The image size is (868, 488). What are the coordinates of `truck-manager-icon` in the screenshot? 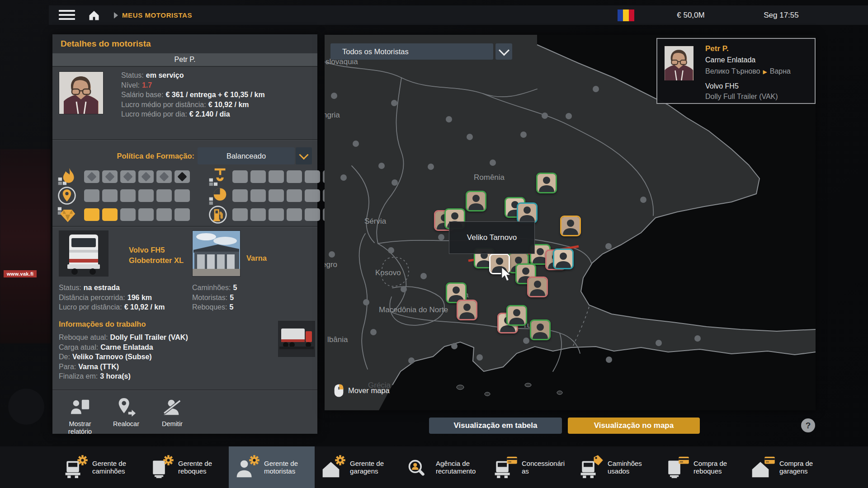 It's located at (75, 467).